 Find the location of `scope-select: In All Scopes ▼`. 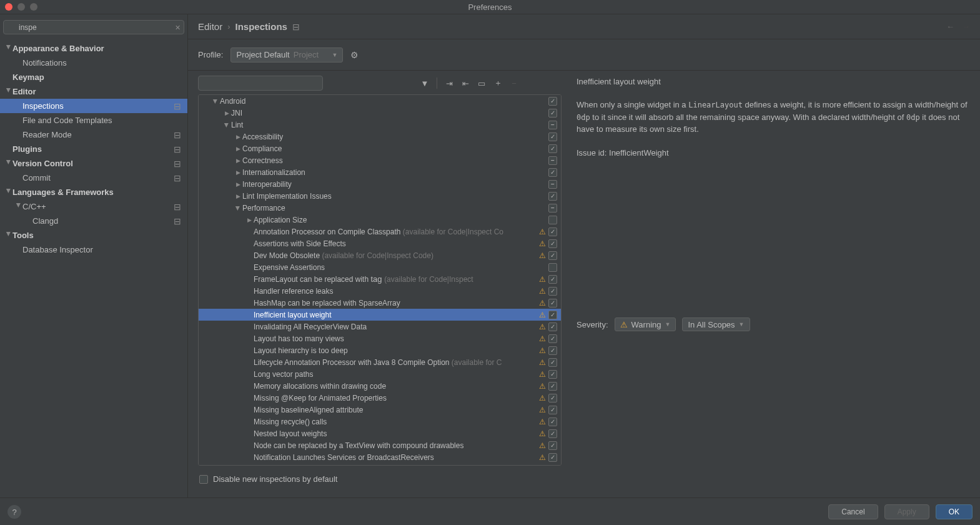

scope-select: In All Scopes ▼ is located at coordinates (716, 324).